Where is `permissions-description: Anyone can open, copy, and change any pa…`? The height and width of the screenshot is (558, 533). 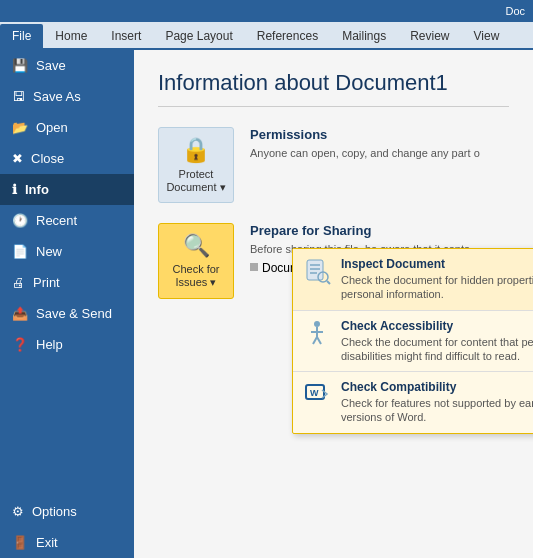
permissions-description: Anyone can open, copy, and change any pa… is located at coordinates (365, 154).